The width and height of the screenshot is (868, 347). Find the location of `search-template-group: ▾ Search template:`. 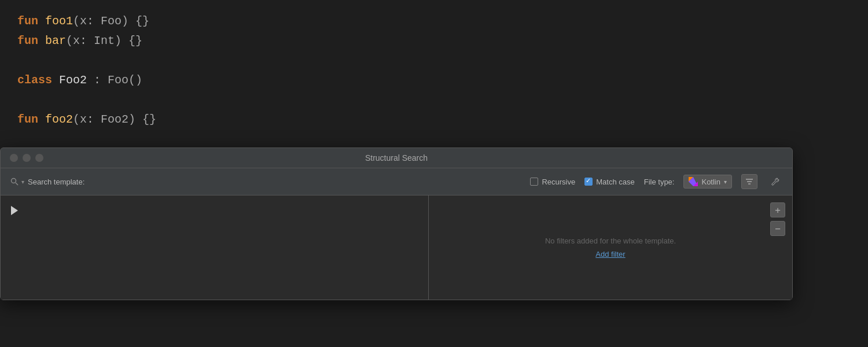

search-template-group: ▾ Search template: is located at coordinates (47, 182).